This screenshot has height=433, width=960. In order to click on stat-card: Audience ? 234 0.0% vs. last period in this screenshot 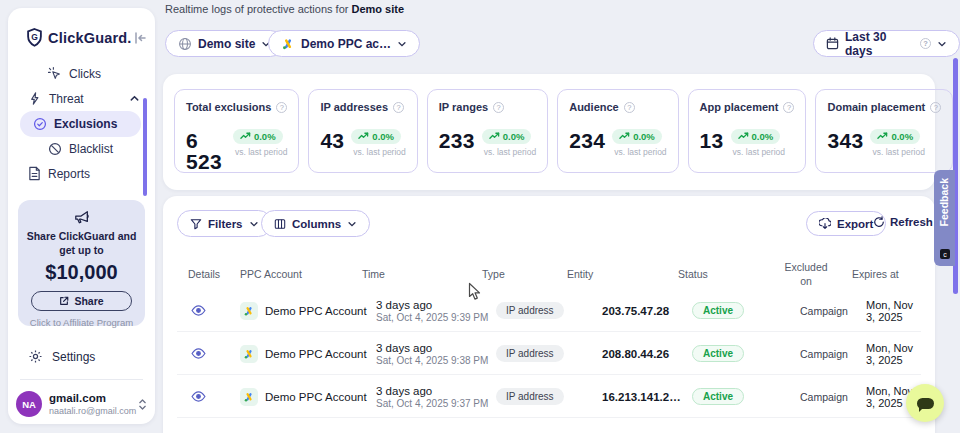, I will do `click(618, 131)`.